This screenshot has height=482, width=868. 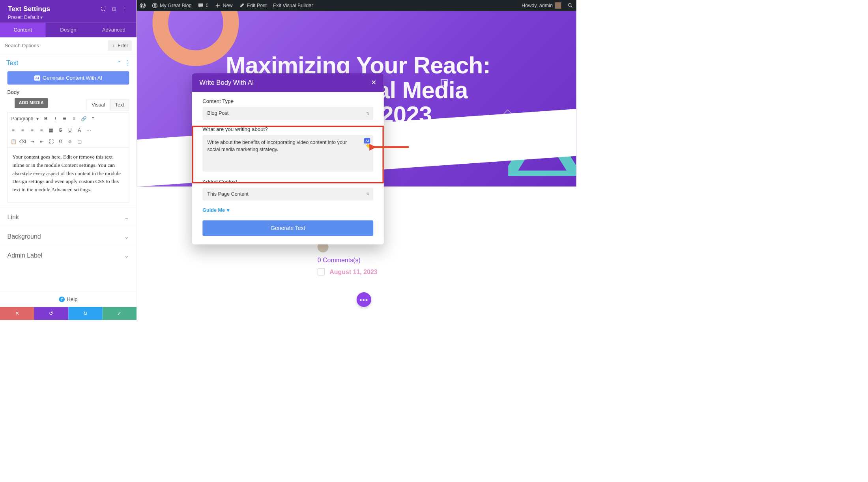 I want to click on search-input, so click(x=56, y=46).